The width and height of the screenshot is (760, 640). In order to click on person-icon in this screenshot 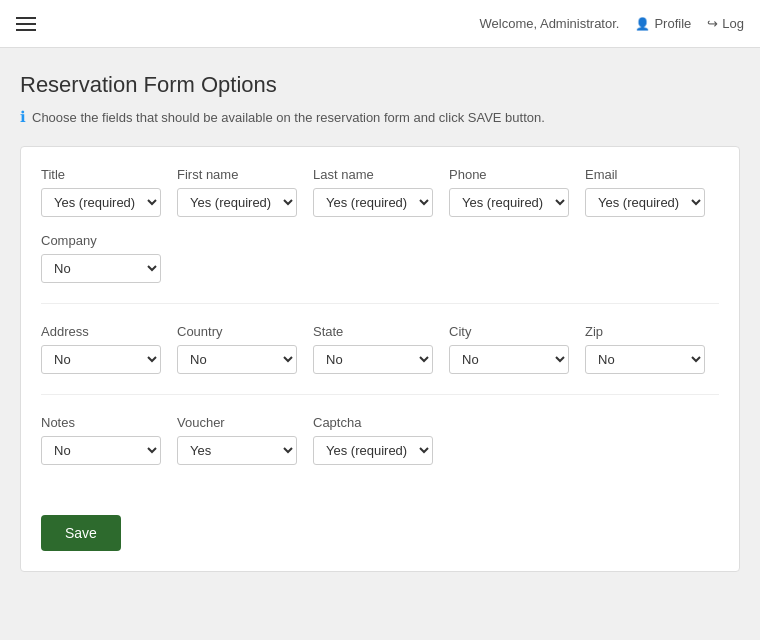, I will do `click(642, 24)`.